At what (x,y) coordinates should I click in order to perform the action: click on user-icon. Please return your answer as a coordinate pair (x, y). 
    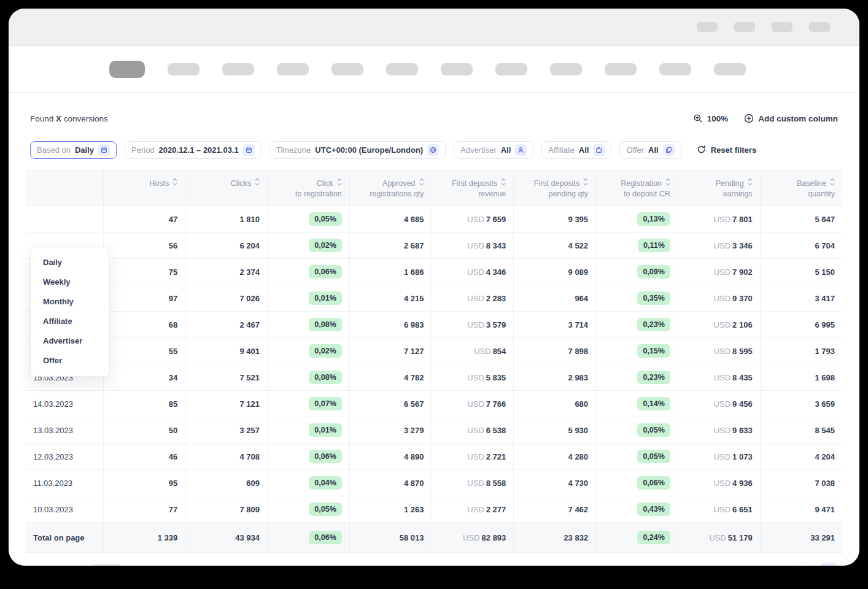
    Looking at the image, I should click on (521, 150).